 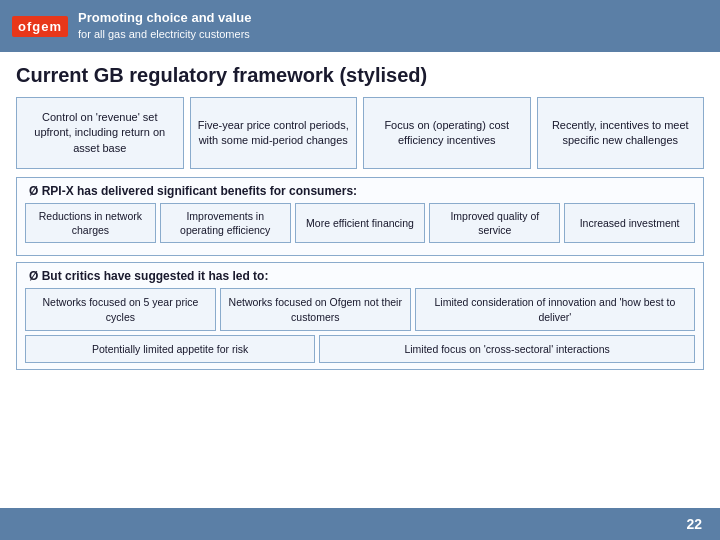 I want to click on top-box-3: Focus on (operating) cost efficiency inc…, so click(x=447, y=133).